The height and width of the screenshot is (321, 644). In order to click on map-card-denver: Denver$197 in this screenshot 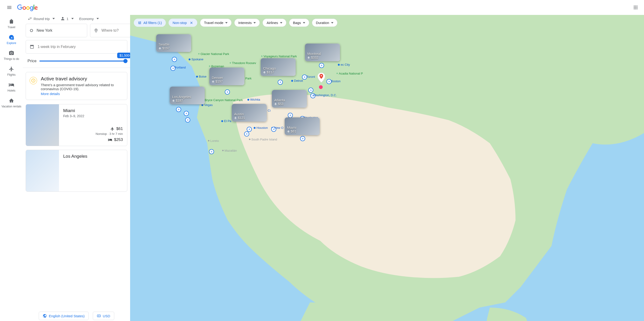, I will do `click(227, 76)`.